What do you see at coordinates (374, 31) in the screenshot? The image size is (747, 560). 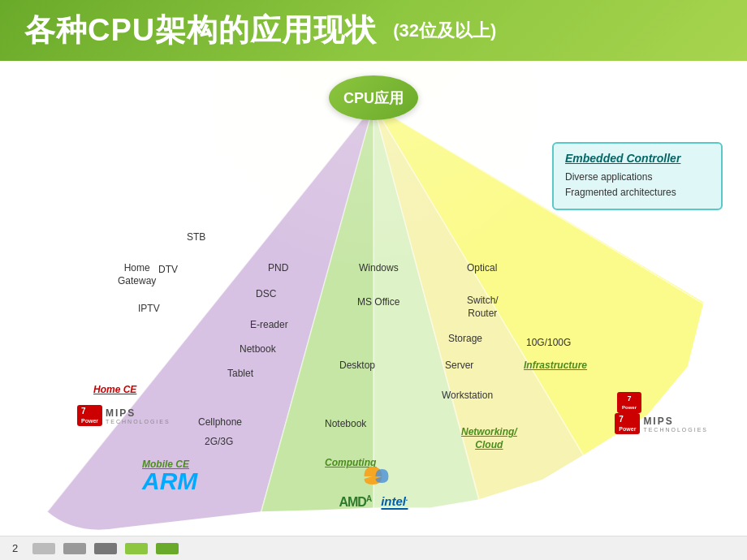 I see `header-bar: 各种CPU架构的应用现状 (32位及以上)` at bounding box center [374, 31].